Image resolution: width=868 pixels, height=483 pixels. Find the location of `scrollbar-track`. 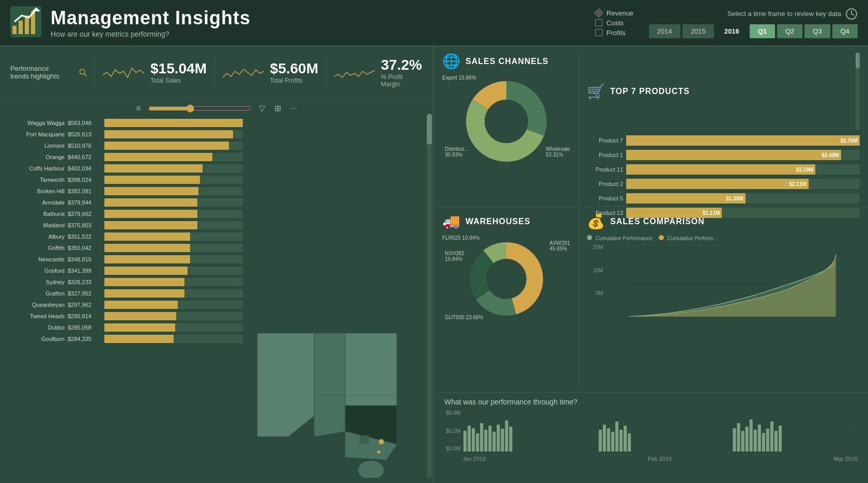

scrollbar-track is located at coordinates (429, 295).